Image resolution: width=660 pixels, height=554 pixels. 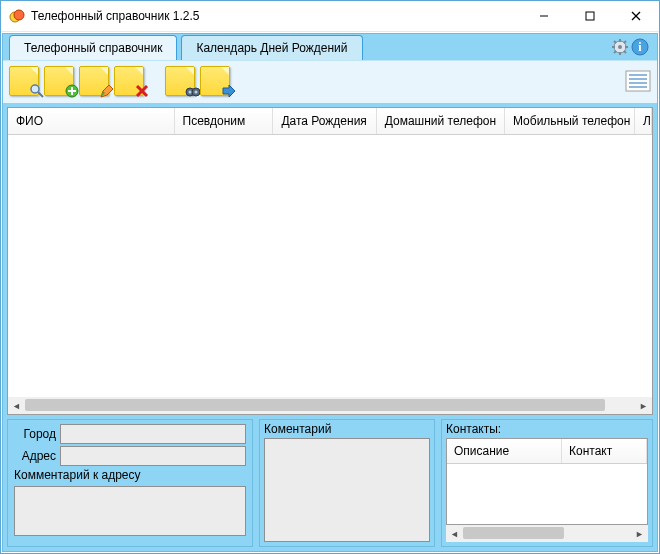 What do you see at coordinates (92, 121) in the screenshot?
I see `col-fio: ФИО` at bounding box center [92, 121].